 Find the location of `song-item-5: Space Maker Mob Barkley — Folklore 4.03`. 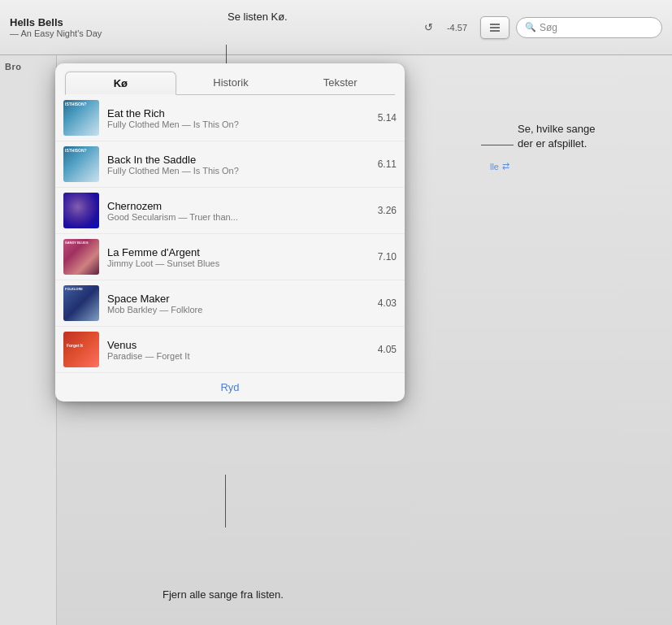

song-item-5: Space Maker Mob Barkley — Folklore 4.03 is located at coordinates (230, 304).